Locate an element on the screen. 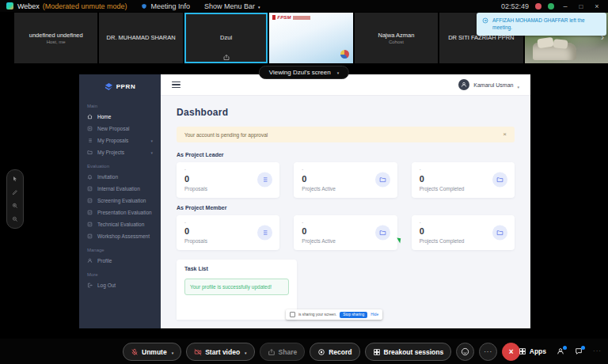 This screenshot has width=608, height=364. sidebar-item-label: New Proposal is located at coordinates (113, 128).